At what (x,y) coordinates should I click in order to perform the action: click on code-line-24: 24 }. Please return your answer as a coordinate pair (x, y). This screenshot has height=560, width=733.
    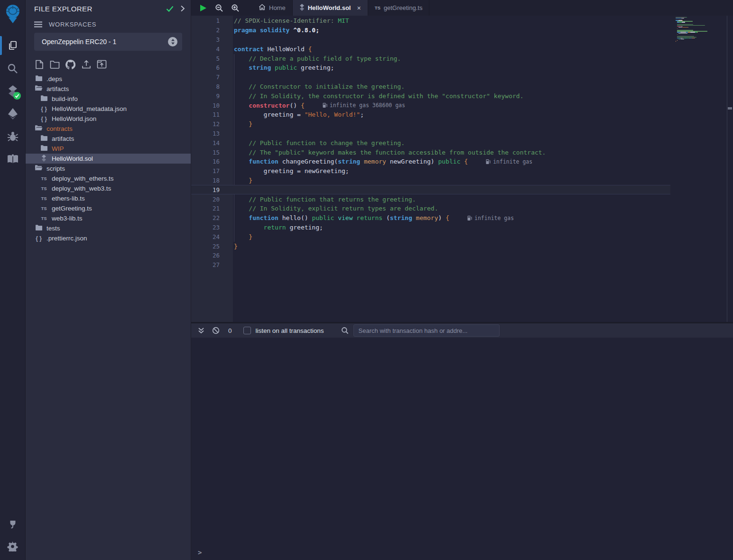
    Looking at the image, I should click on (431, 237).